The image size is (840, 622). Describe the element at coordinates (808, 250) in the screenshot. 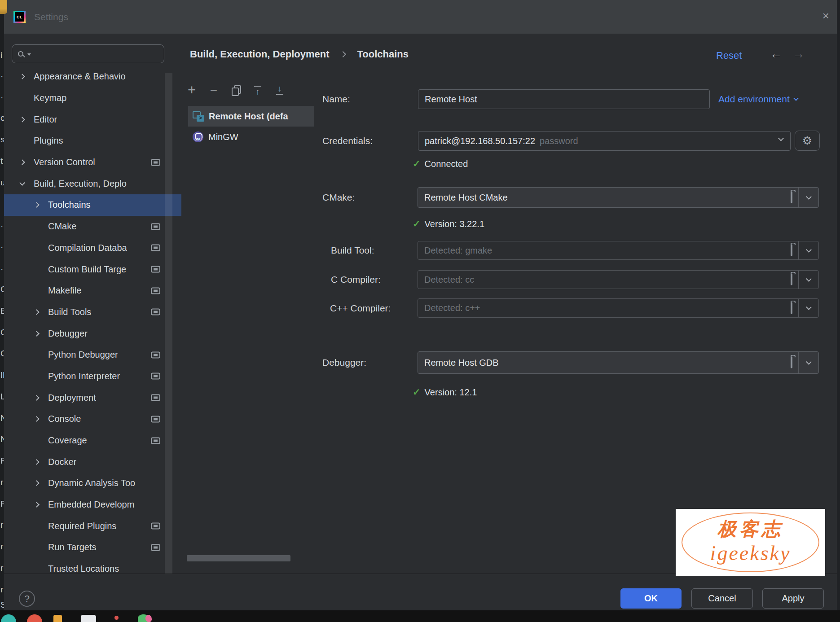

I see `build-tool-dropdown-button` at that location.